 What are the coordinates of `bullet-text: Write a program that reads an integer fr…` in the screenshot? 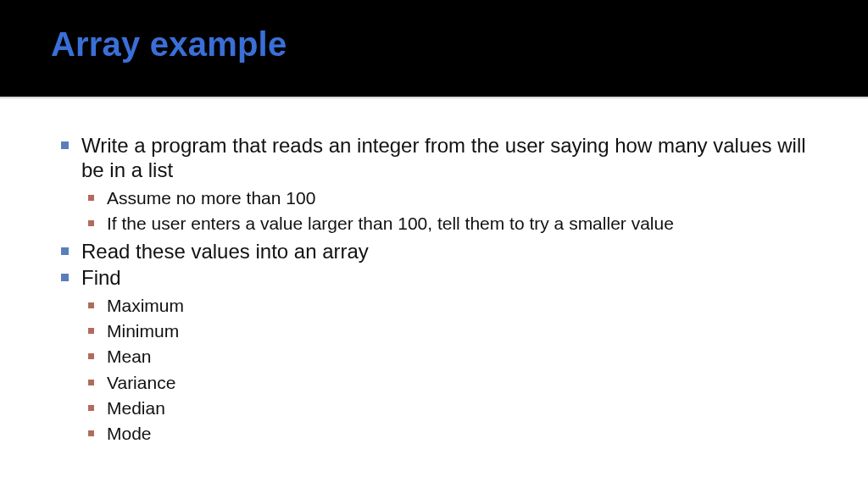 It's located at (444, 158).